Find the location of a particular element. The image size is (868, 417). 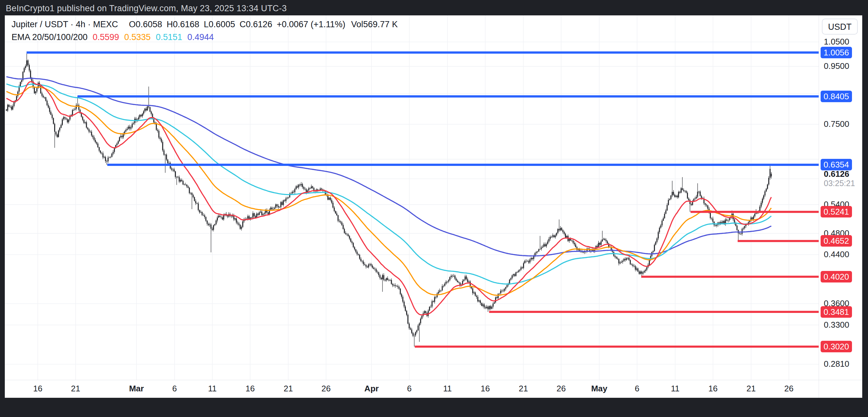

low-value: 0.6005 is located at coordinates (222, 24).